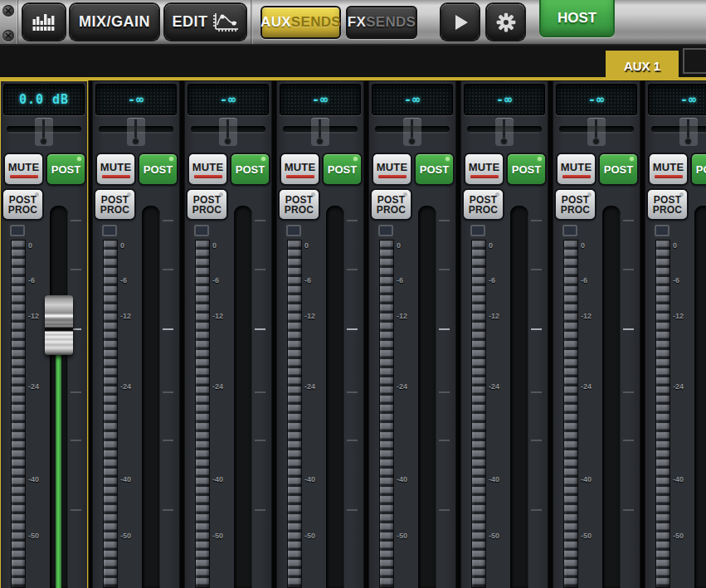 This screenshot has height=588, width=706. I want to click on pan-slider-track, so click(679, 129).